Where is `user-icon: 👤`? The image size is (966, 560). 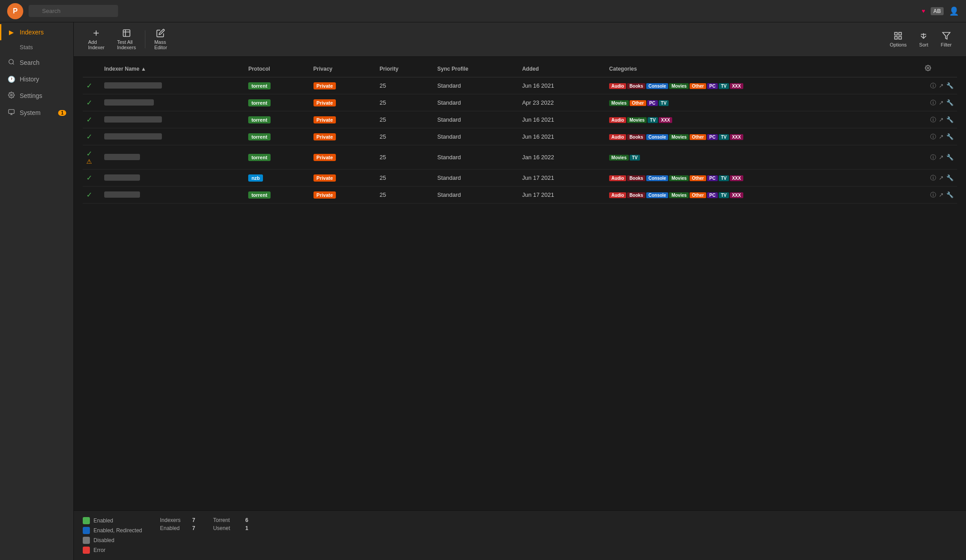
user-icon: 👤 is located at coordinates (954, 11).